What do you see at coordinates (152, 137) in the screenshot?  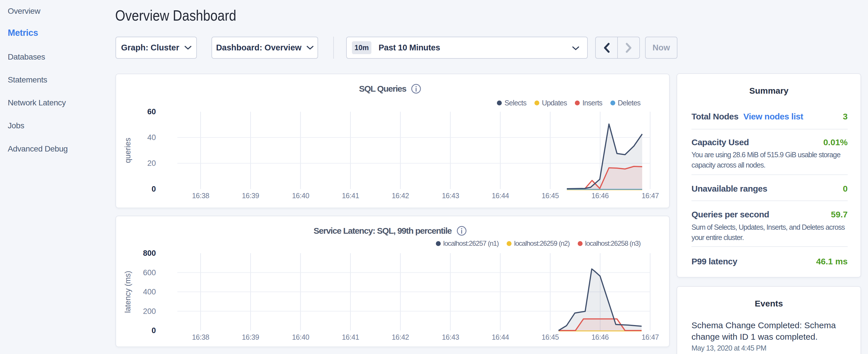 I see `svg-text: 40` at bounding box center [152, 137].